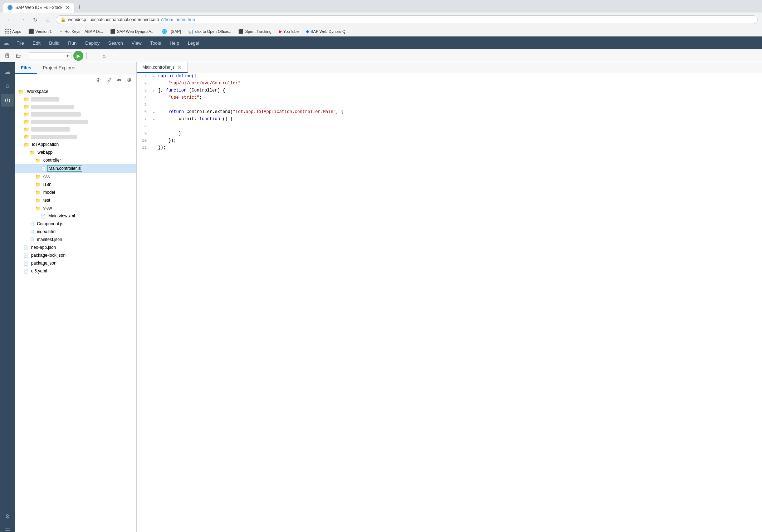 This screenshot has height=532, width=762. What do you see at coordinates (18, 56) in the screenshot?
I see `open-file-button` at bounding box center [18, 56].